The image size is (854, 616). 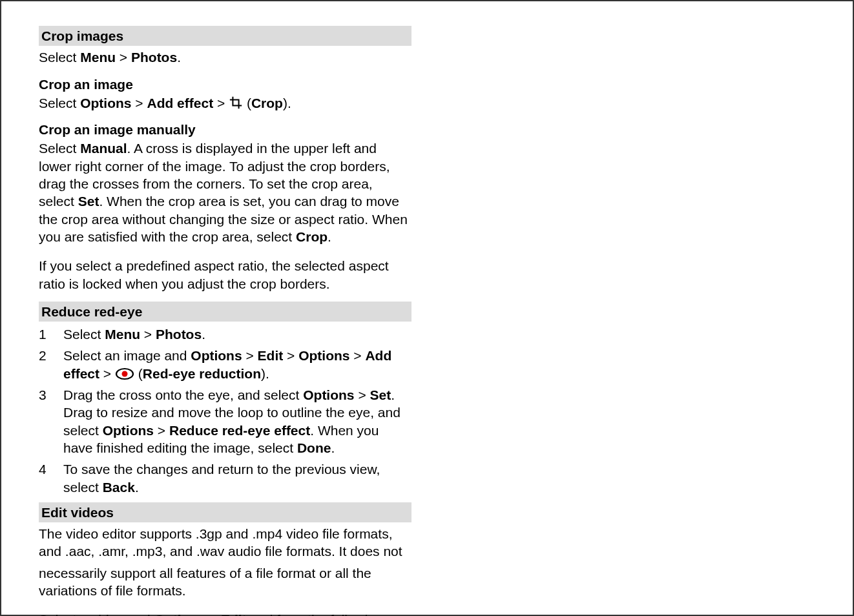 What do you see at coordinates (127, 355) in the screenshot?
I see `text: Select an image and` at bounding box center [127, 355].